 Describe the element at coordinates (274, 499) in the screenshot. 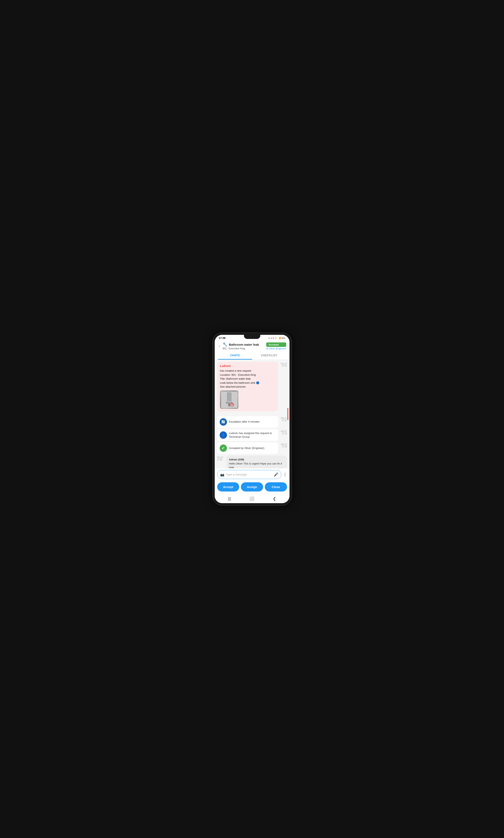

I see `nav-back-icon: ❮` at that location.